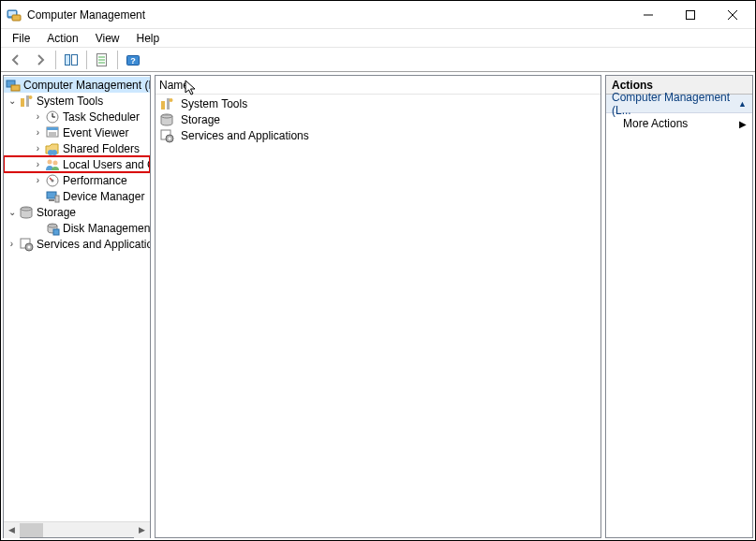 The height and width of the screenshot is (541, 756). Describe the element at coordinates (200, 120) in the screenshot. I see `list-item-label: Storage` at that location.